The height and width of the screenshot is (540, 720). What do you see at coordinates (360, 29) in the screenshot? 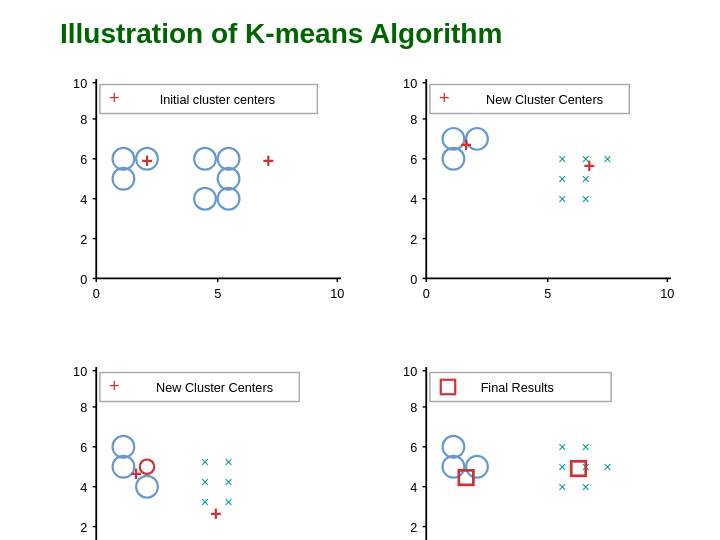
I see `page-title: Illustration of K-means Algorithm` at bounding box center [360, 29].